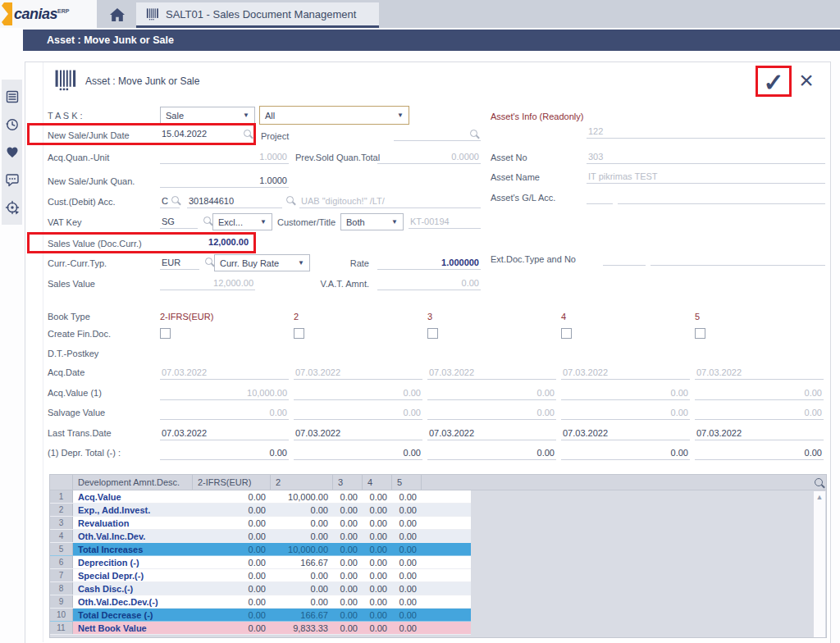 The height and width of the screenshot is (643, 840). Describe the element at coordinates (249, 263) in the screenshot. I see `rate-type-value: Curr. Buy Rate` at that location.